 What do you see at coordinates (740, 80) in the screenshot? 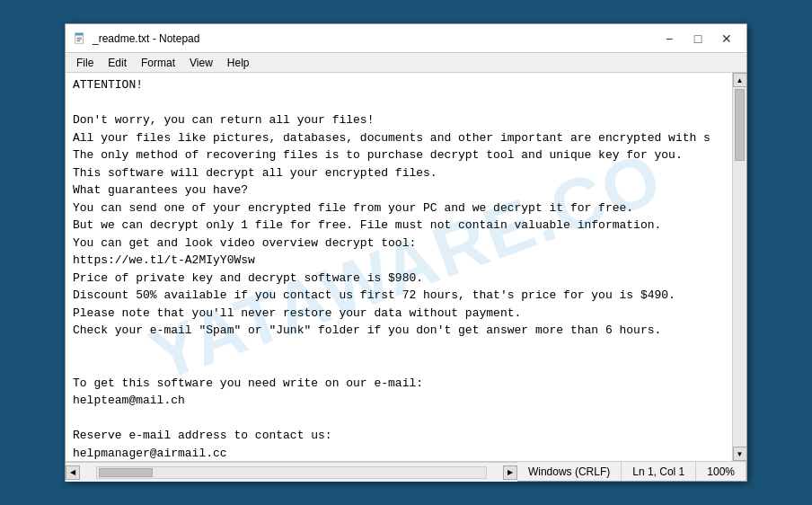
I see `scroll-up-button: ▲` at bounding box center [740, 80].